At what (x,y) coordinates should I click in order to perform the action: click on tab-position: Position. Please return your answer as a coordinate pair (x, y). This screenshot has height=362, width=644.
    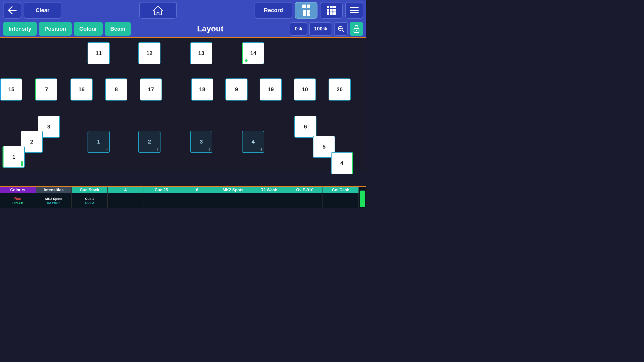
    Looking at the image, I should click on (55, 29).